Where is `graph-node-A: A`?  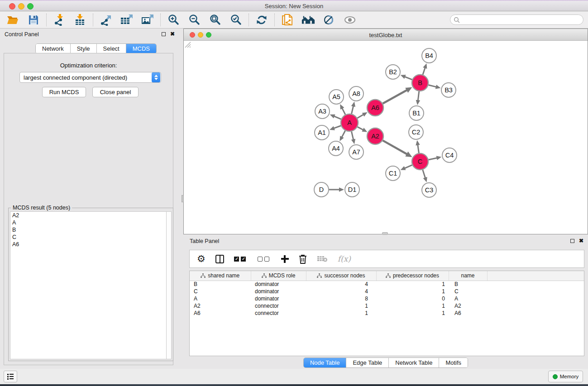 graph-node-A: A is located at coordinates (349, 123).